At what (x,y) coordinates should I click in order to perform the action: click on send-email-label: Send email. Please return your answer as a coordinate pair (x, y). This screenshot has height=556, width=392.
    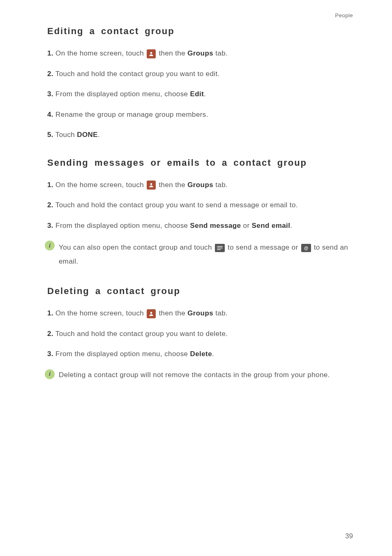
    Looking at the image, I should click on (271, 225).